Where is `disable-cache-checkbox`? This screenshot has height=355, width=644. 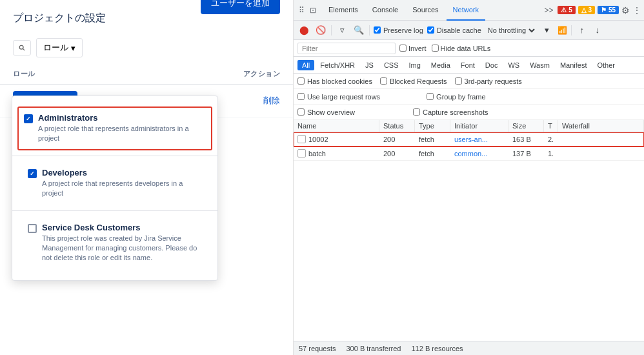
disable-cache-checkbox is located at coordinates (431, 30).